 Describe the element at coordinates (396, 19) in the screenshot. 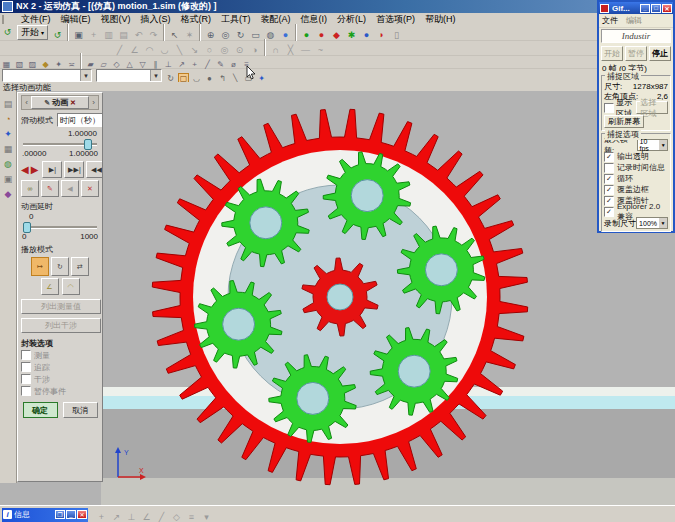

I see `menu-item: 首选项(P)` at that location.